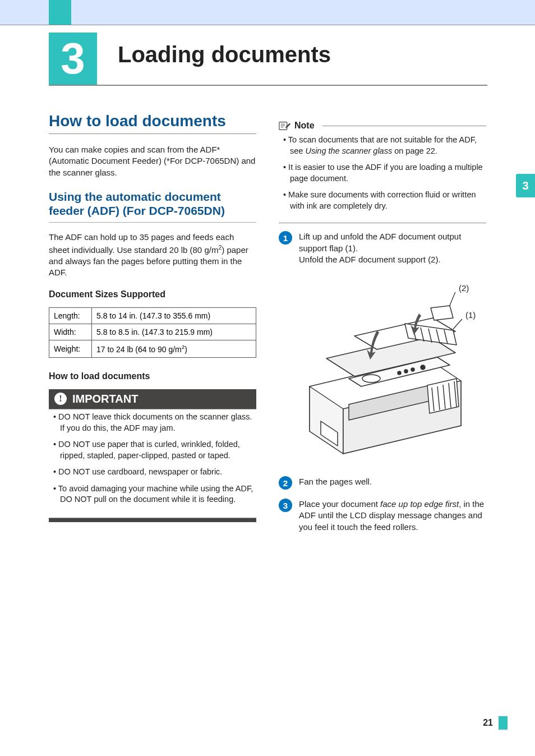 The image size is (535, 756). I want to click on note-box: Note To scan documents that are not suit…, so click(382, 172).